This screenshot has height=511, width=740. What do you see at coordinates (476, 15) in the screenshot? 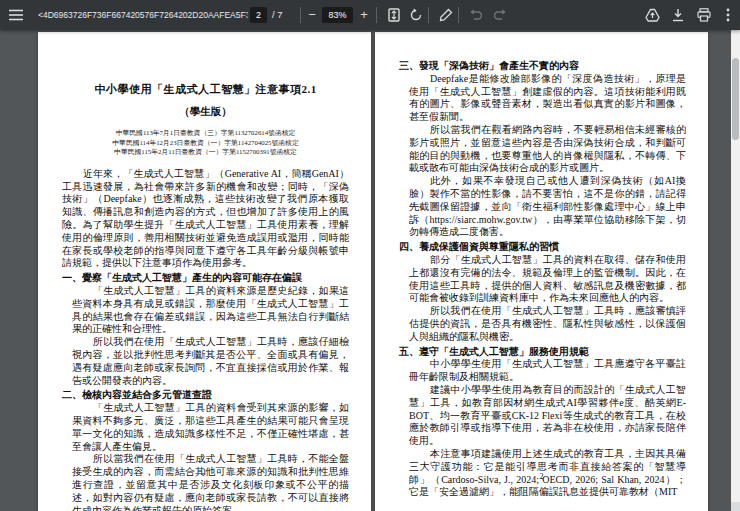
I see `undo-icon` at bounding box center [476, 15].